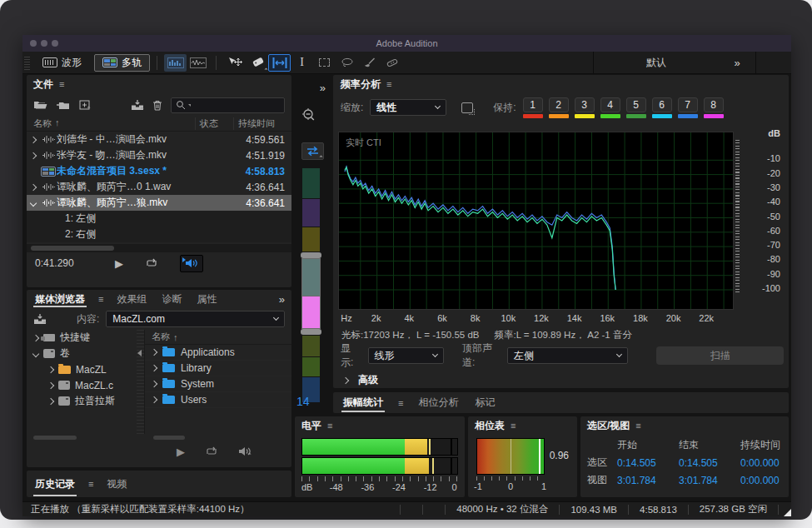  Describe the element at coordinates (40, 320) in the screenshot. I see `import-button` at that location.